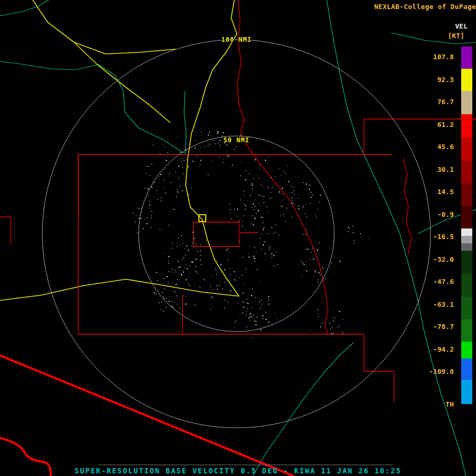  I want to click on colorbar-tick-label: 76.7, so click(445, 102).